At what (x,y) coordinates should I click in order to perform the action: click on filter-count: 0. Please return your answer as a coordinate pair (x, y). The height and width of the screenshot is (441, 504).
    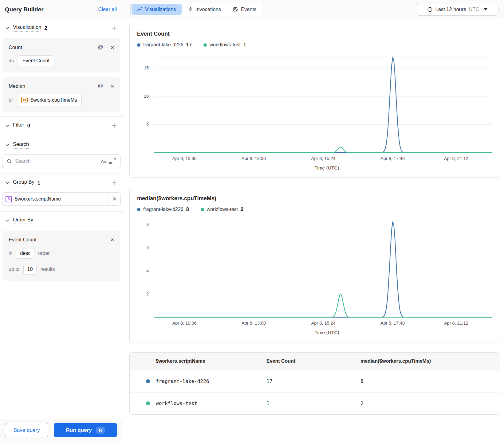
    Looking at the image, I should click on (29, 126).